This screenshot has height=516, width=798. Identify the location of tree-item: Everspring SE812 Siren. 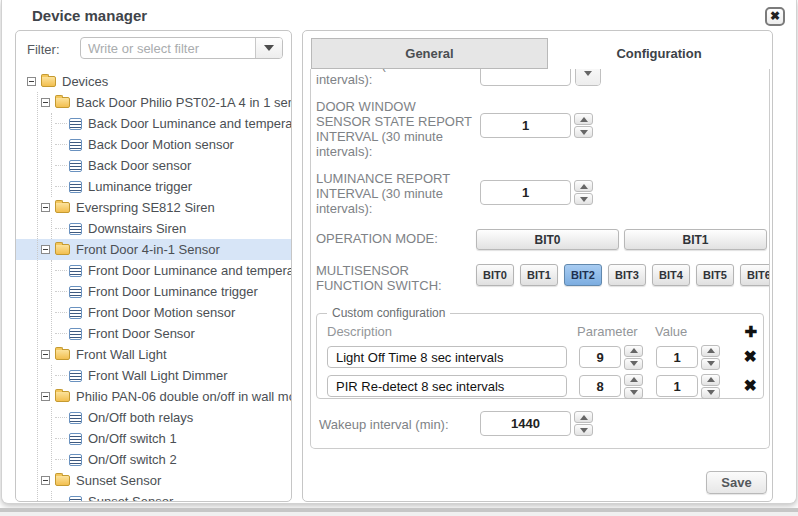
(164, 208).